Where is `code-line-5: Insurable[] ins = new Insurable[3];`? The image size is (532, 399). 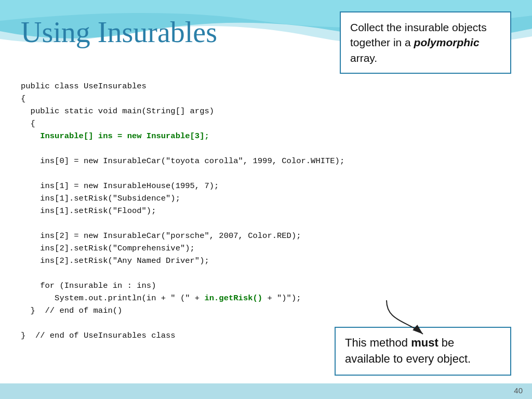 code-line-5: Insurable[] ins = new Insurable[3]; is located at coordinates (115, 136).